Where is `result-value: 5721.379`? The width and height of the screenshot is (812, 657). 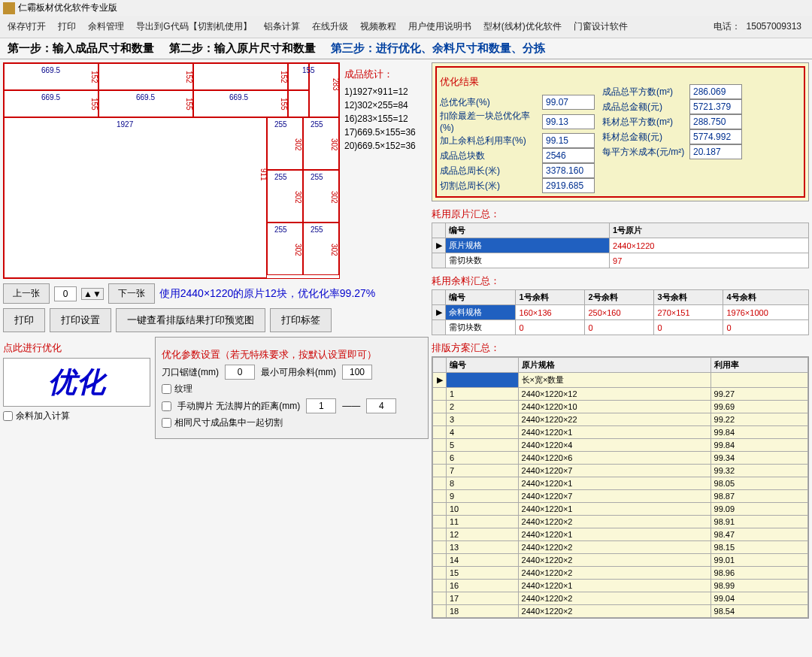
result-value: 5721.379 is located at coordinates (716, 107).